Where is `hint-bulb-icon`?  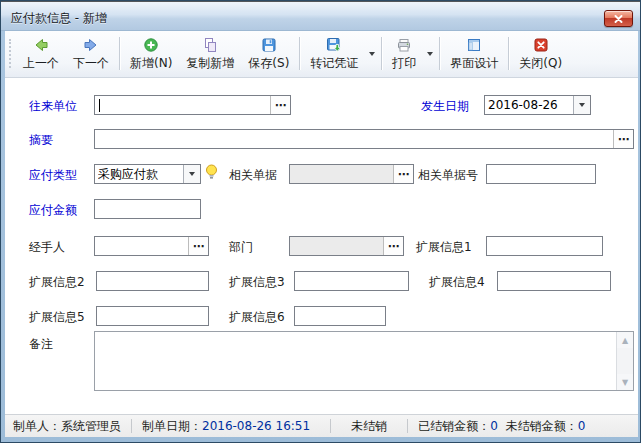
hint-bulb-icon is located at coordinates (212, 174).